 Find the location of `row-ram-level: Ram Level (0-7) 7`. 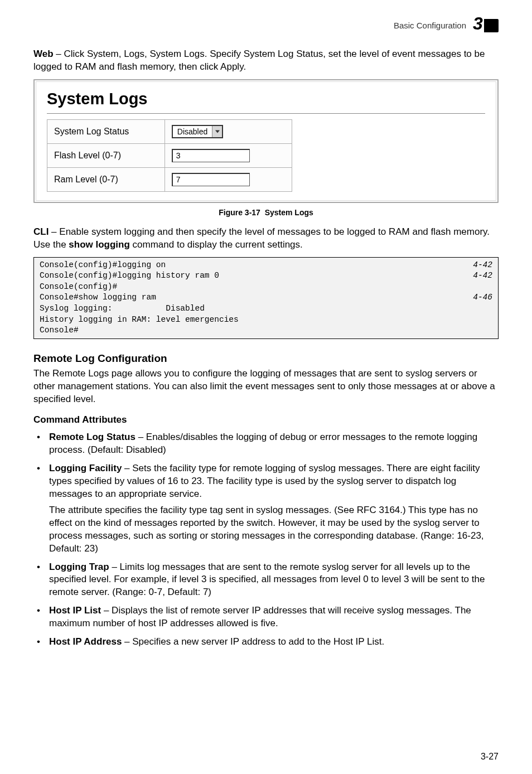

row-ram-level: Ram Level (0-7) 7 is located at coordinates (170, 180).